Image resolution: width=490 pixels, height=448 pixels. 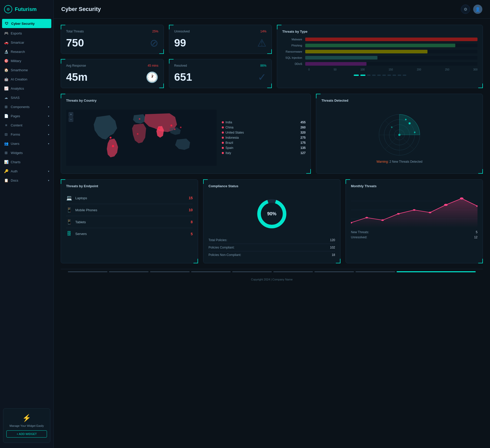 What do you see at coordinates (27, 171) in the screenshot?
I see `sidebar-item-auth: 🔑 Auth ▾` at bounding box center [27, 171].